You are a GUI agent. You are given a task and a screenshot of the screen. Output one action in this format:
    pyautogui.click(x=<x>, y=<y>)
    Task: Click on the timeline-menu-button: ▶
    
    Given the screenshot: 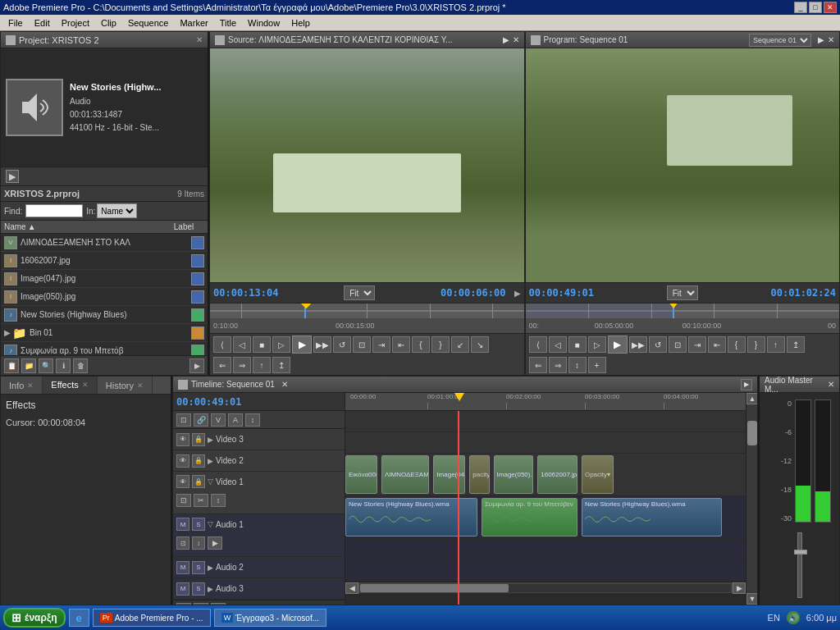 What is the action you would take?
    pyautogui.click(x=746, y=385)
    